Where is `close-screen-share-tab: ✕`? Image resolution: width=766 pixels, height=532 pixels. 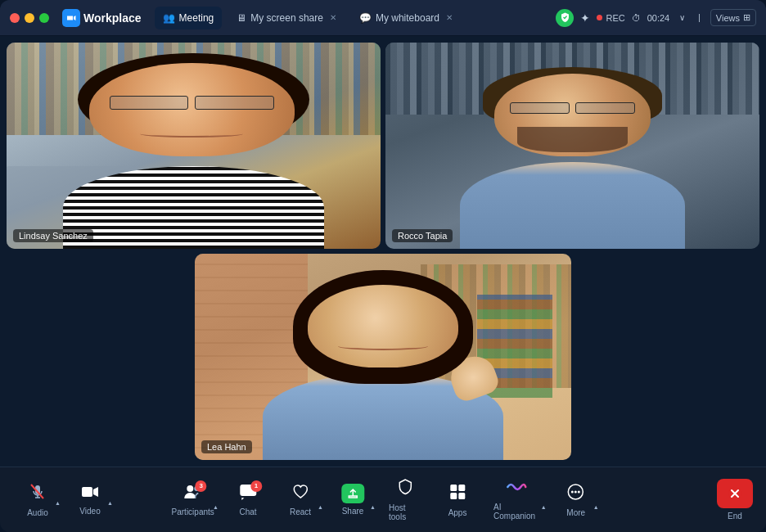
close-screen-share-tab: ✕ is located at coordinates (333, 18).